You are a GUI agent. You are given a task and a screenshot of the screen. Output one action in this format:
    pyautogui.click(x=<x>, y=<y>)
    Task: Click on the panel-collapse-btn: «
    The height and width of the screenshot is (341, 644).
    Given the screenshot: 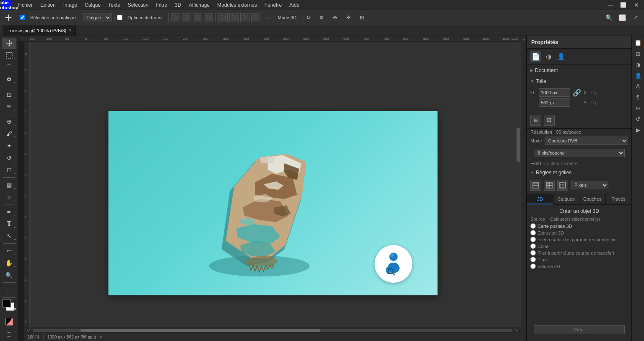 What is the action you would take?
    pyautogui.click(x=524, y=189)
    